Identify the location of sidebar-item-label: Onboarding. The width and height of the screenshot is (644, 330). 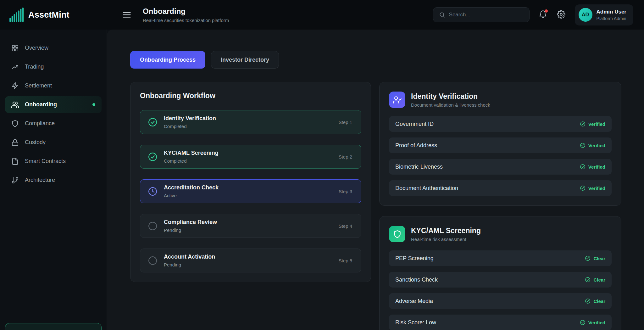
(41, 104).